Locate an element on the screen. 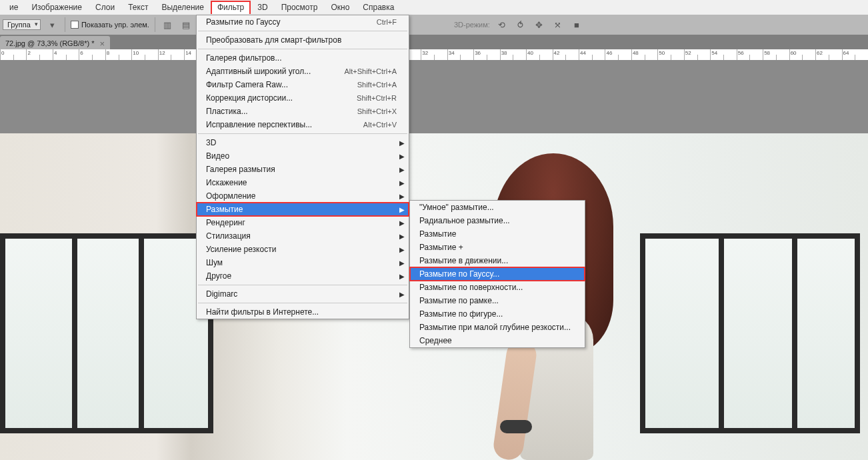 This screenshot has height=460, width=868. blur-submenu-item-1: Радиальное размытие... is located at coordinates (497, 221).